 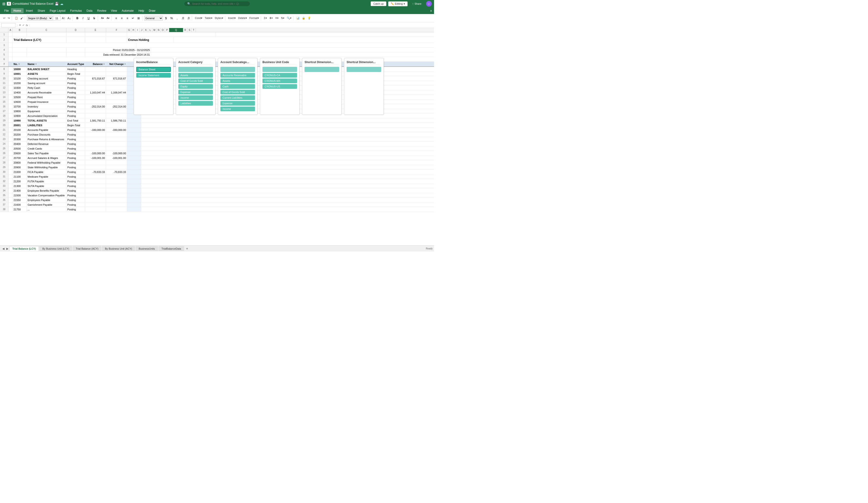 I want to click on decrease-decimal-button: .0, so click(x=188, y=18).